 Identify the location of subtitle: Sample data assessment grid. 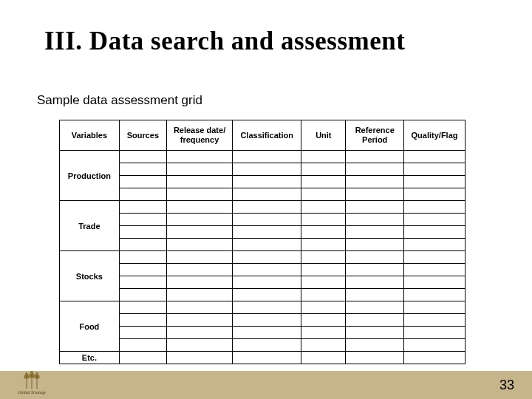
(120, 100).